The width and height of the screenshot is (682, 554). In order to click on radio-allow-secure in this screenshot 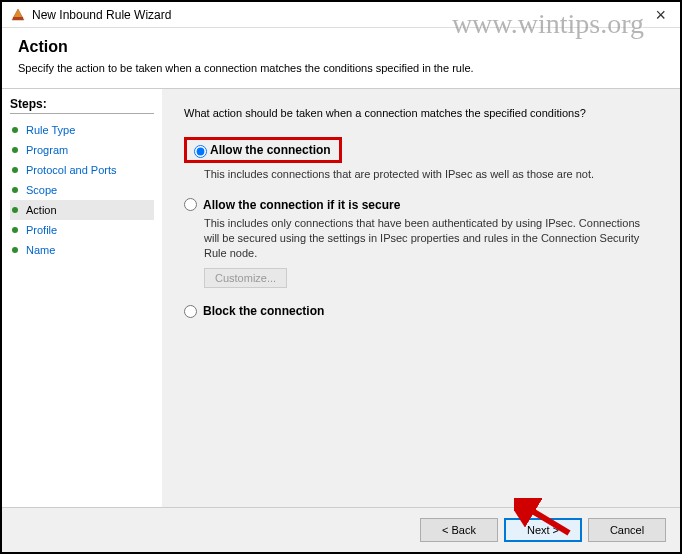, I will do `click(190, 204)`.